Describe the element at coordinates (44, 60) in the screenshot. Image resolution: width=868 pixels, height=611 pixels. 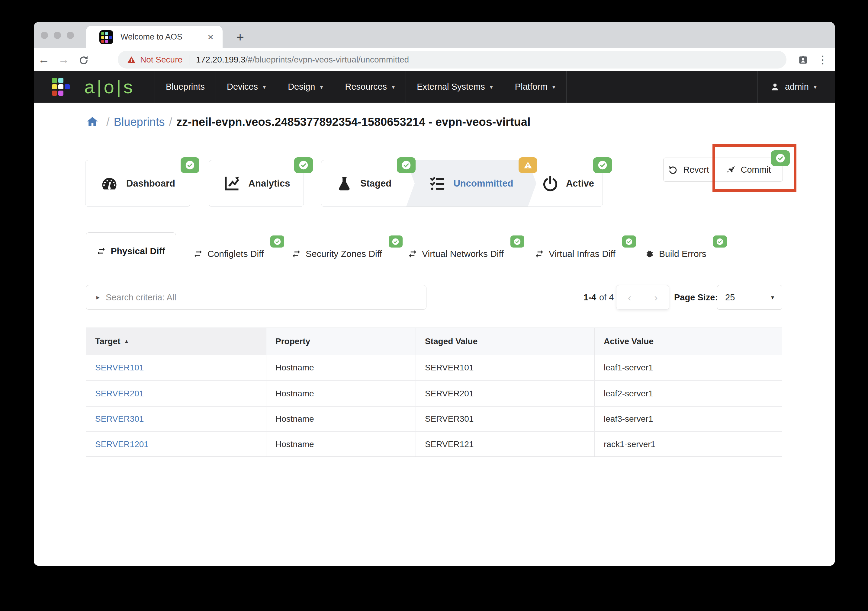
I see `back-icon: ←` at that location.